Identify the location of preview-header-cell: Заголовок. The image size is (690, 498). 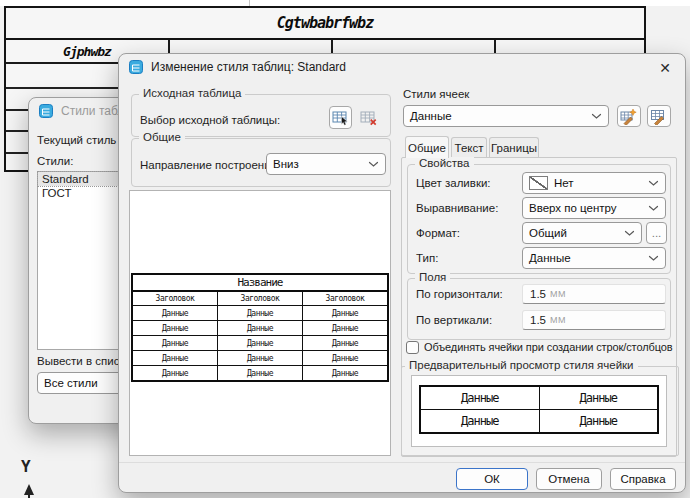
(345, 298).